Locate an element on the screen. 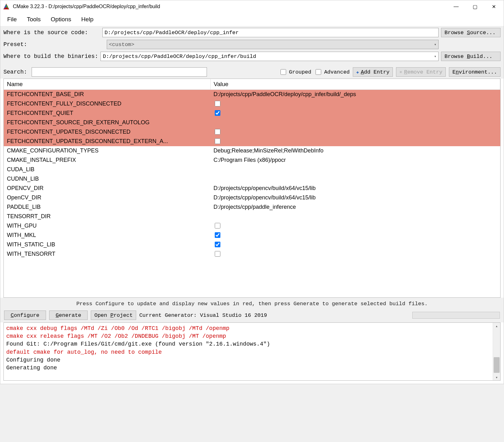 This screenshot has width=504, height=442. minimize-button: ― is located at coordinates (456, 7).